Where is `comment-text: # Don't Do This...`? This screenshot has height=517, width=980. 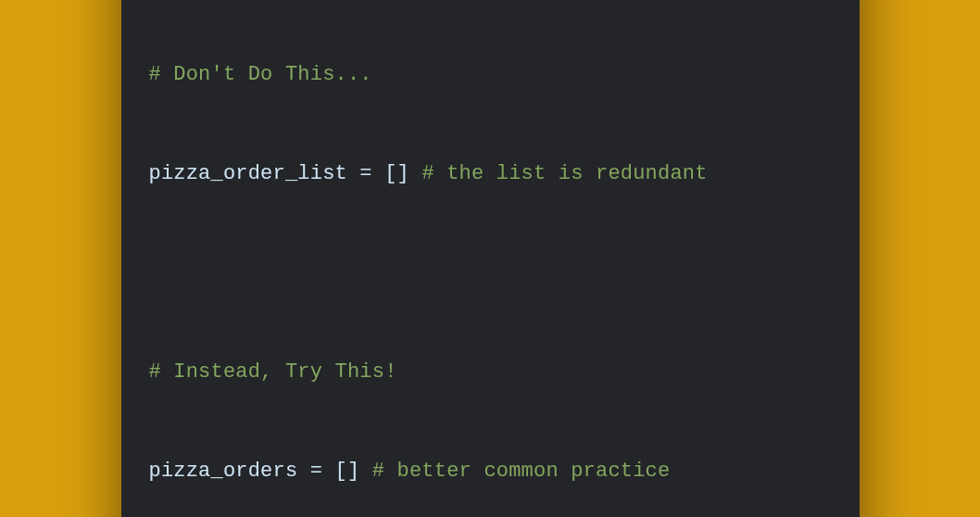
comment-text: # Don't Do This... is located at coordinates (261, 74).